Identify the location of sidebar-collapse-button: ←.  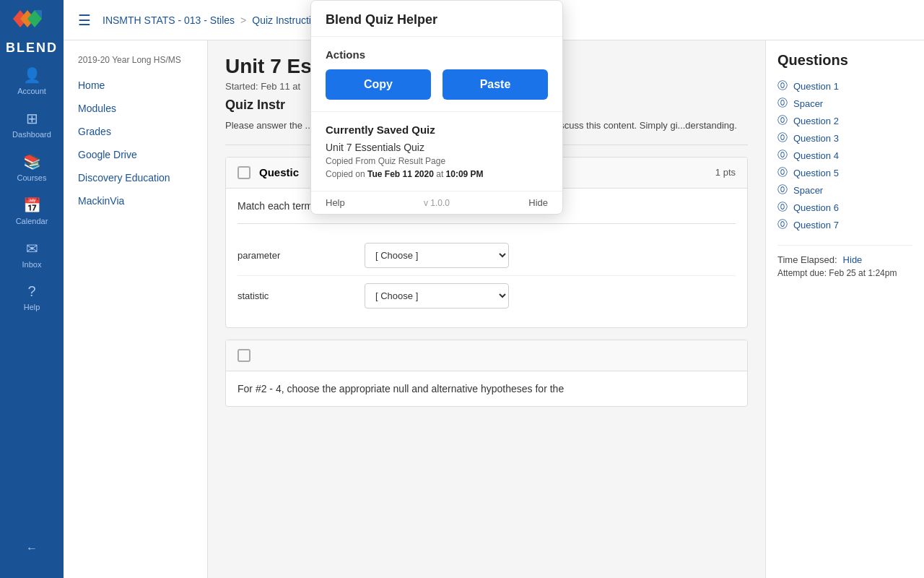
(32, 548).